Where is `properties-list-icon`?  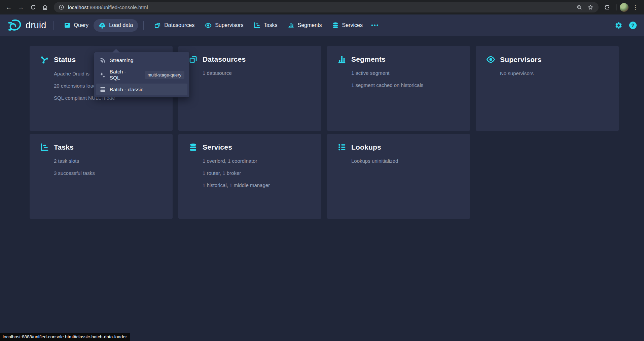
properties-list-icon is located at coordinates (342, 147).